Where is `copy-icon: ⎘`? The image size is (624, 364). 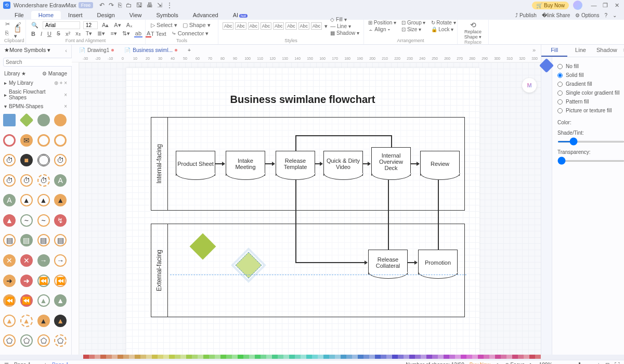 copy-icon: ⎘ is located at coordinates (7, 33).